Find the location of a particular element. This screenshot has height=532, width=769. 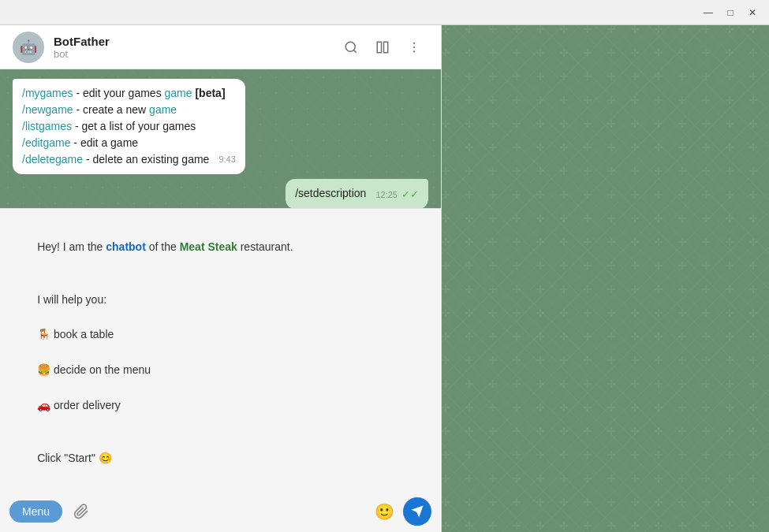

cmd-mygames: /mygames is located at coordinates (47, 93).